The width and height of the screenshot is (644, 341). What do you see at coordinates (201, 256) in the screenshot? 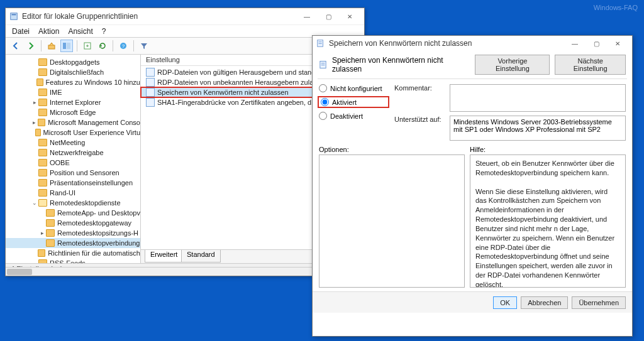
I see `tab-standard: Standard` at bounding box center [201, 256].